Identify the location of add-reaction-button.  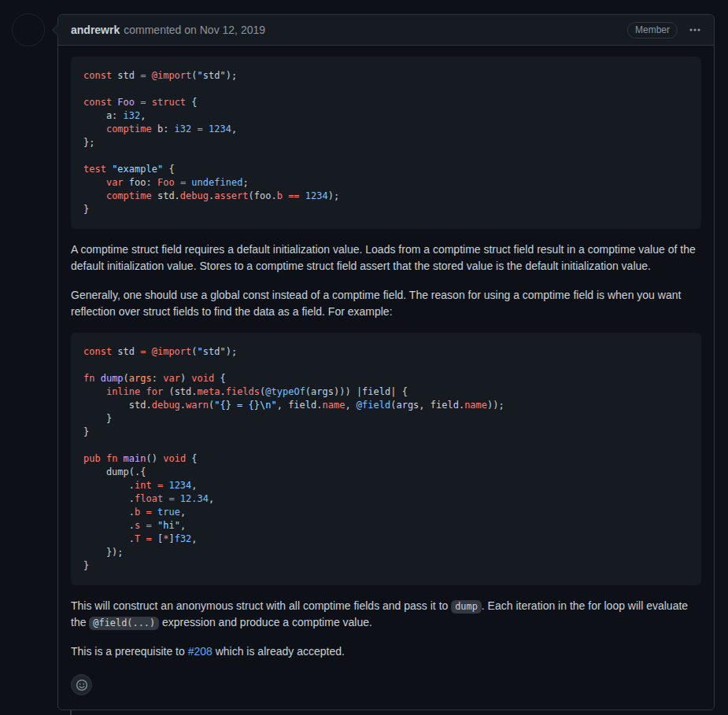
(82, 684).